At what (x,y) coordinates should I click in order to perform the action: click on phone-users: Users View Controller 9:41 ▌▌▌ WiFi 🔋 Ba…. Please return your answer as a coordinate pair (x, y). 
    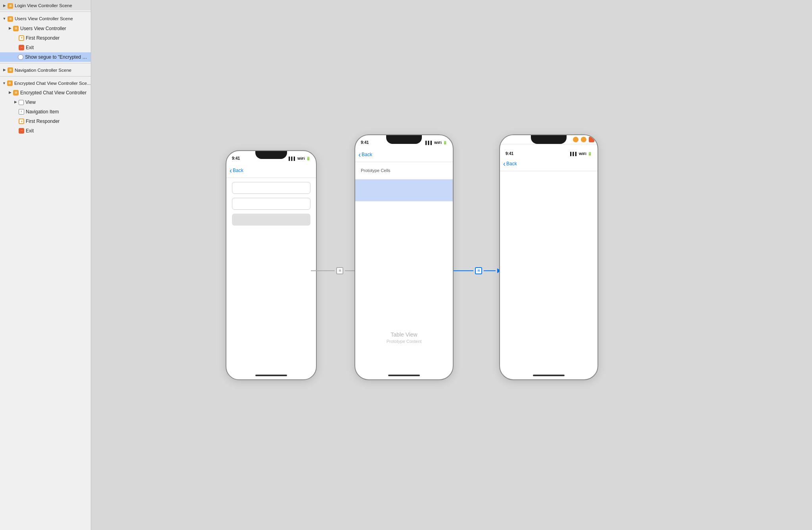
    Looking at the image, I should click on (404, 257).